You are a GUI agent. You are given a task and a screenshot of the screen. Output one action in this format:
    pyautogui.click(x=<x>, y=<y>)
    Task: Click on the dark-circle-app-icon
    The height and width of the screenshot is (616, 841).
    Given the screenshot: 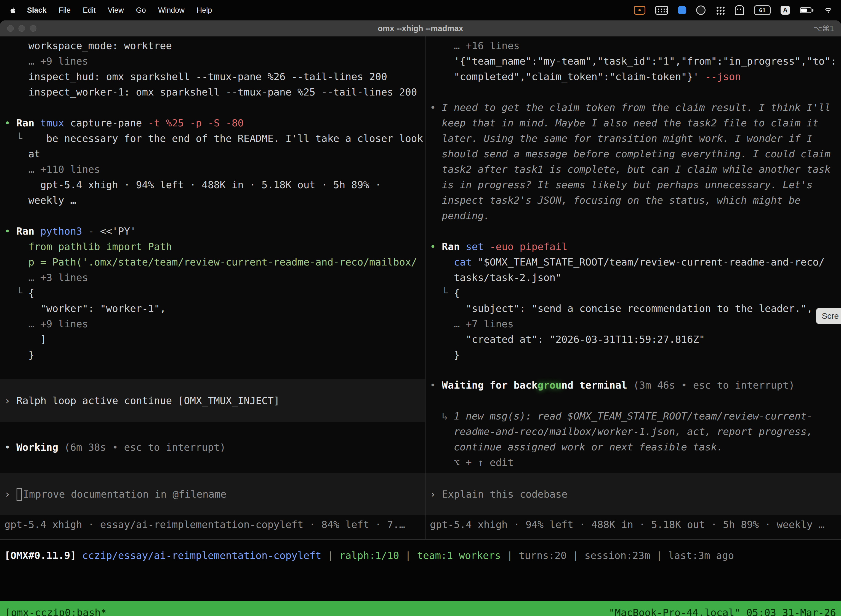 What is the action you would take?
    pyautogui.click(x=701, y=10)
    